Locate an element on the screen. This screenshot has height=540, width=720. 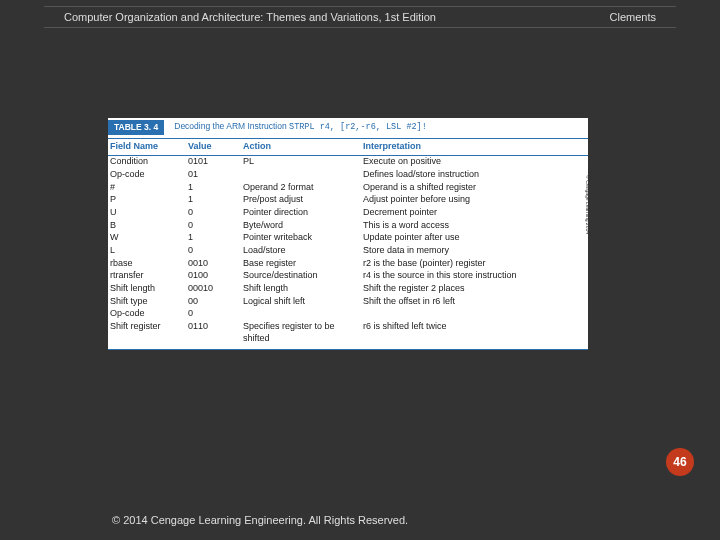
cell-c2: 0100 is located at coordinates (216, 276).